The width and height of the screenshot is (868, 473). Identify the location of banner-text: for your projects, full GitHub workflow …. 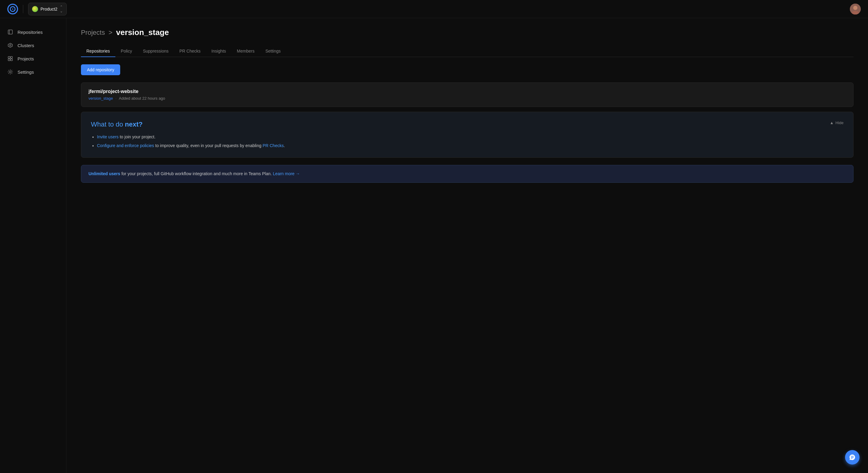
(197, 174).